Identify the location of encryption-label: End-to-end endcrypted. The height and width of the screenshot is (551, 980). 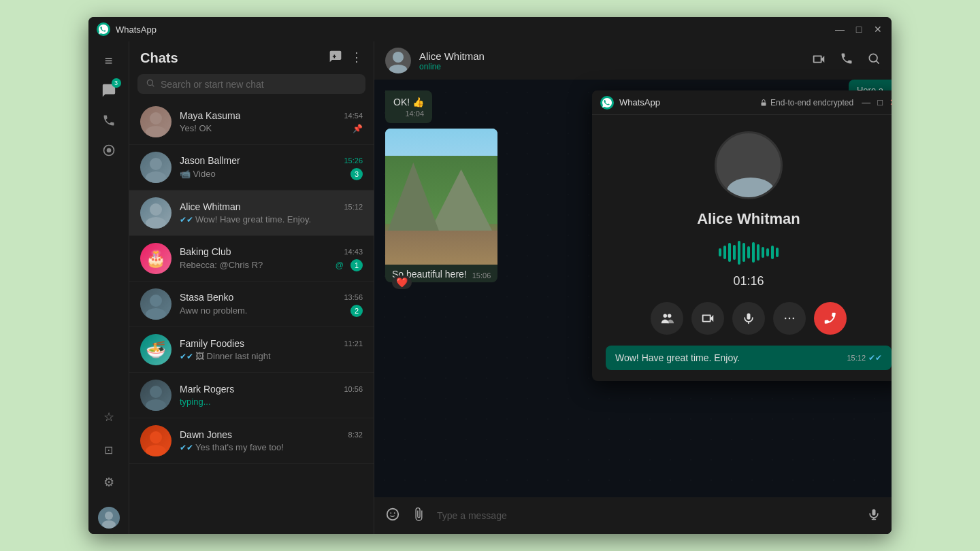
(806, 103).